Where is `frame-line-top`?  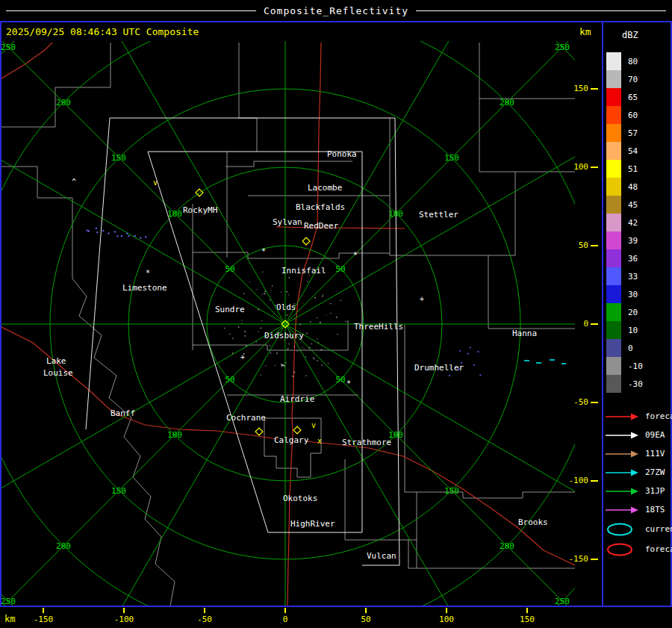 frame-line-top is located at coordinates (336, 22).